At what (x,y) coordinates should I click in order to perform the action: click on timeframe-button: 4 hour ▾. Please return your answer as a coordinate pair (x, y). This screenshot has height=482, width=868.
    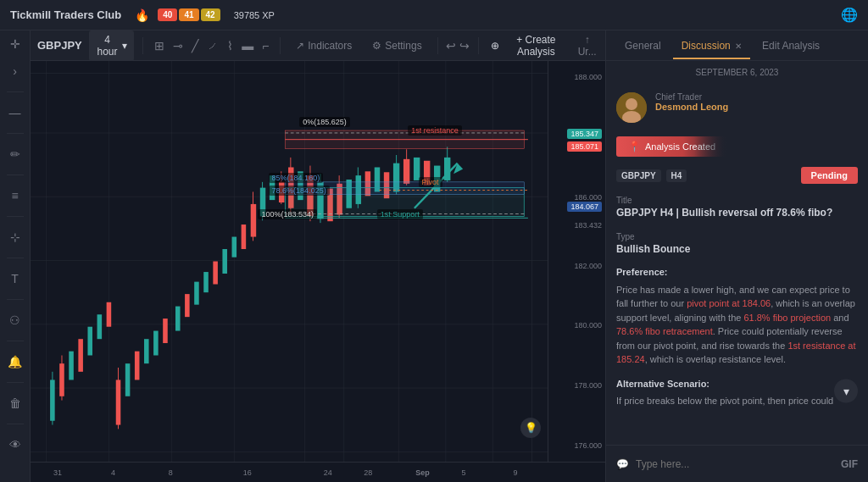
    Looking at the image, I should click on (112, 46).